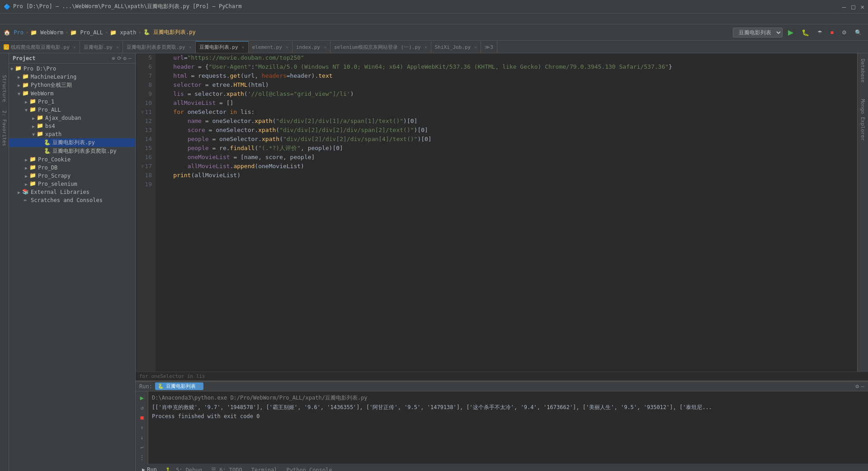  Describe the element at coordinates (40, 47) in the screenshot. I see `tab-线程爬虫: 🐍 线程爬虫爬取豆瓣电影.py ✕` at that location.